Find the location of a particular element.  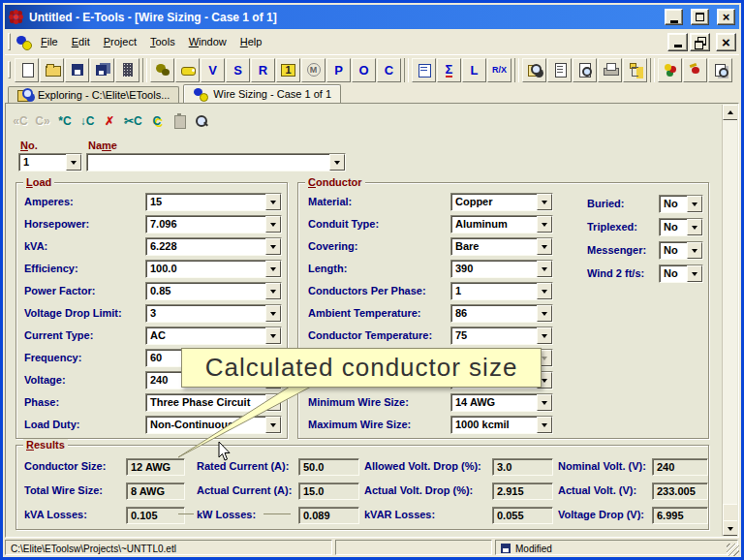

motor-sizing-button: M is located at coordinates (314, 70).